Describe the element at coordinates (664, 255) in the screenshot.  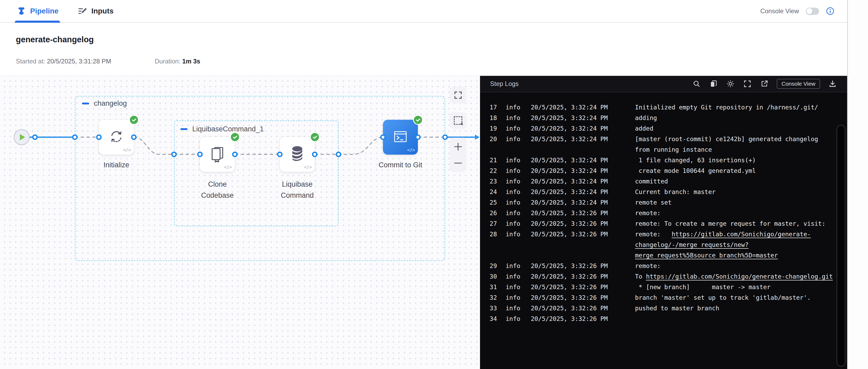
I see `log-row-continuation: merge_request%5Bsource_branch%5D=master` at that location.